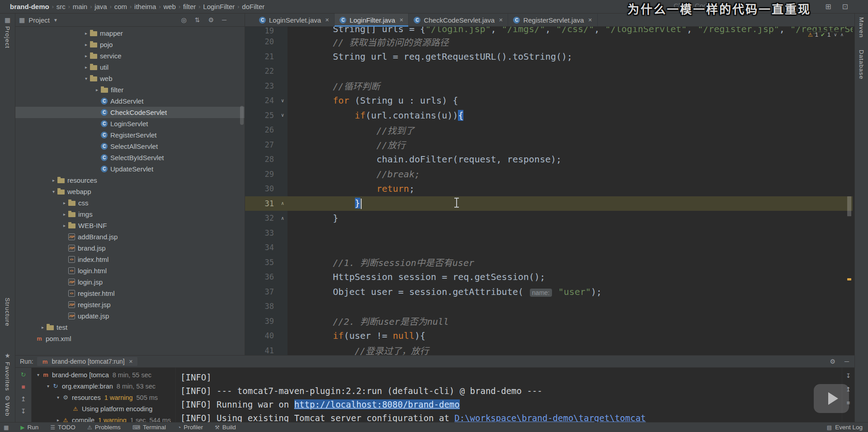  What do you see at coordinates (570, 336) in the screenshot?
I see `code-text: if(user != null){` at bounding box center [570, 336].